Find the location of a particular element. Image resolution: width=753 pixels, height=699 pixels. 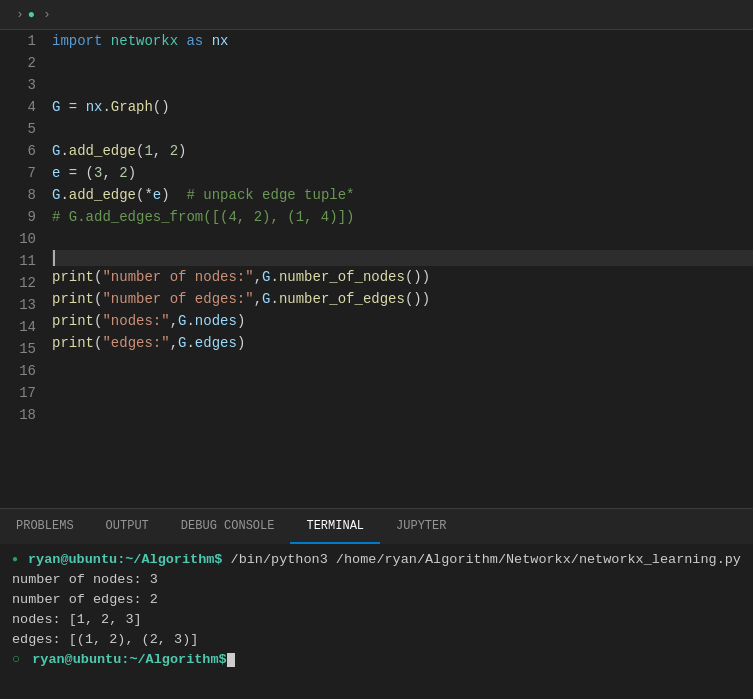

code-line: # G.add_edges_from([(4, 2), (1, 4)]) is located at coordinates (402, 217).